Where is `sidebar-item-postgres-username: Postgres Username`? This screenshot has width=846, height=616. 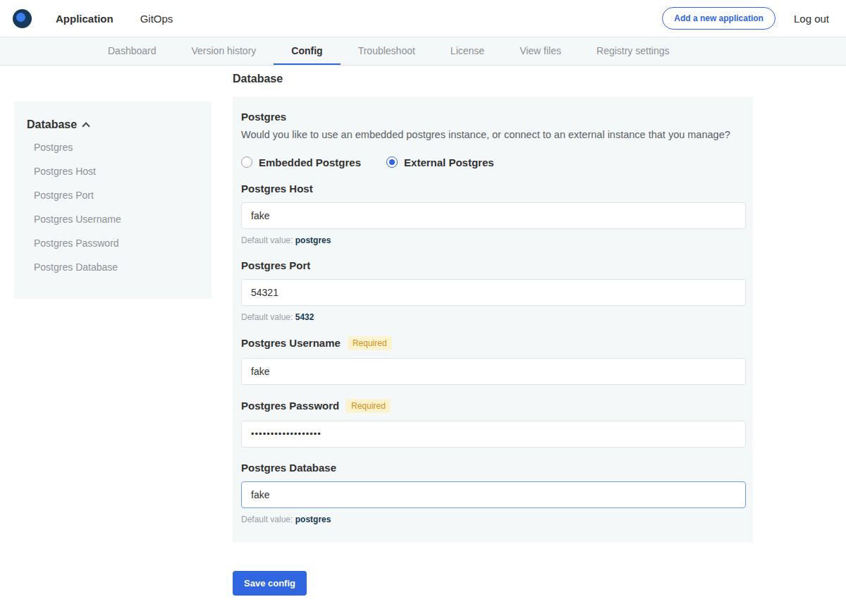
sidebar-item-postgres-username: Postgres Username is located at coordinates (113, 219).